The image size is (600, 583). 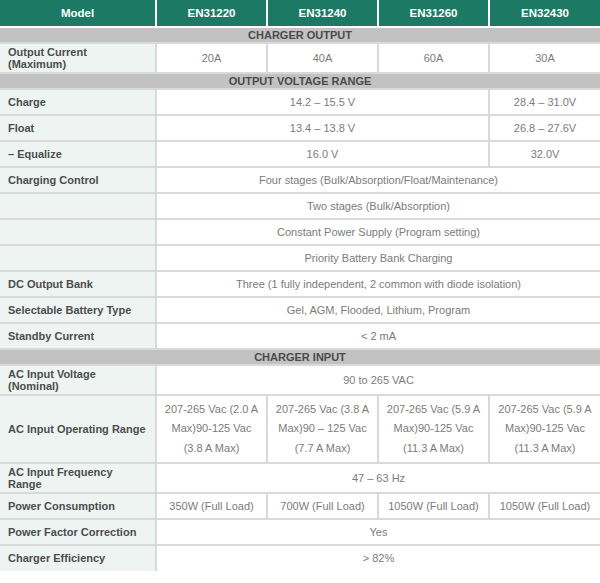 What do you see at coordinates (378, 532) in the screenshot?
I see `value-all-models: Yes` at bounding box center [378, 532].